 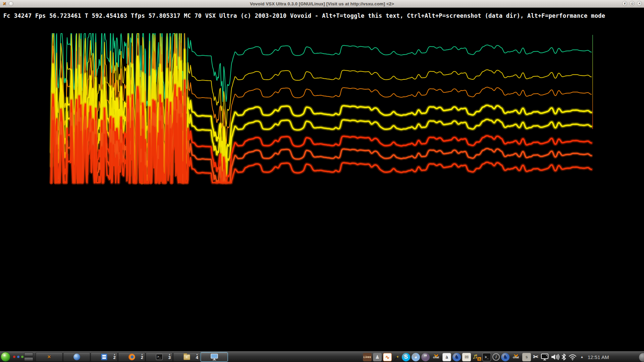 What do you see at coordinates (397, 357) in the screenshot?
I see `audio-jack-icon` at bounding box center [397, 357].